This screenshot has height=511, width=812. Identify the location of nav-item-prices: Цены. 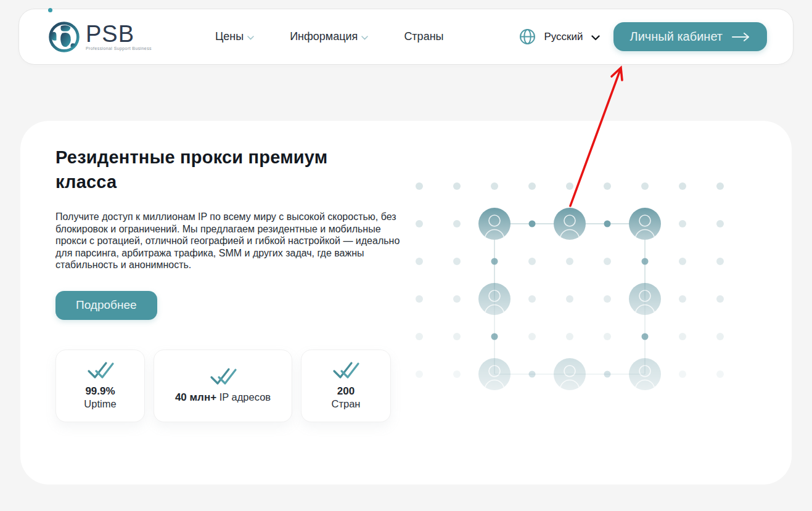
(234, 37).